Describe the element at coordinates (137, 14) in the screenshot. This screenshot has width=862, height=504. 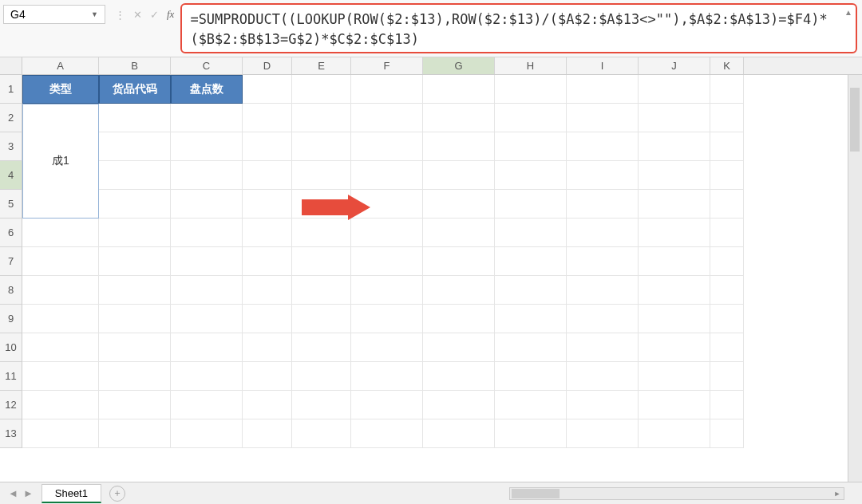
I see `cancel-formula-icon: ✕` at that location.